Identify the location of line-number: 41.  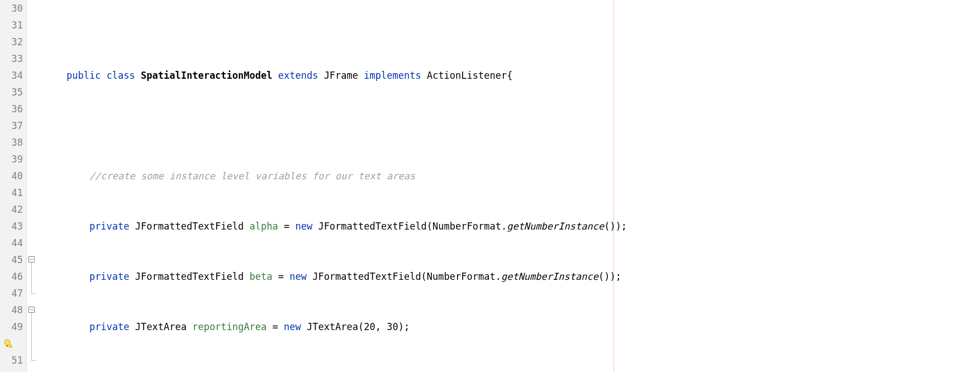
(11, 193).